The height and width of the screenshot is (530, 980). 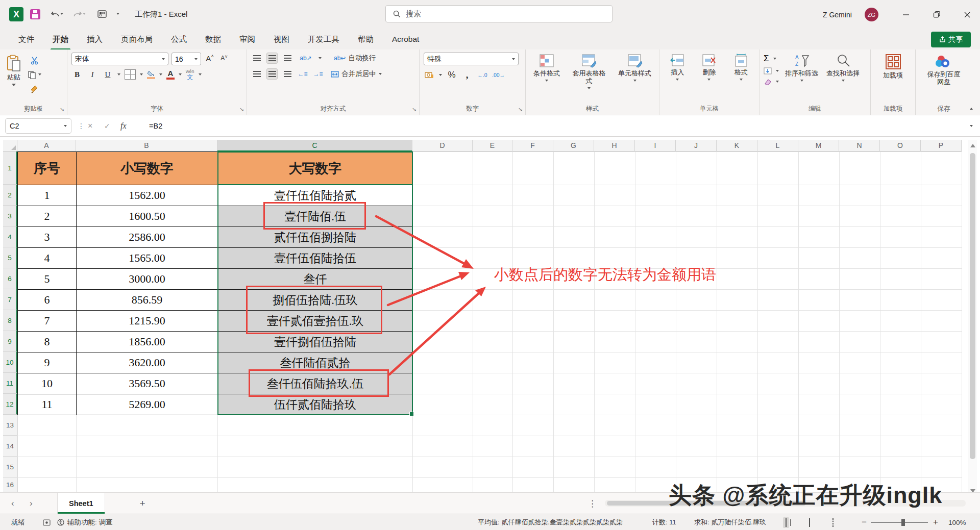 I want to click on merge-center-button: 合并后居中, so click(x=356, y=74).